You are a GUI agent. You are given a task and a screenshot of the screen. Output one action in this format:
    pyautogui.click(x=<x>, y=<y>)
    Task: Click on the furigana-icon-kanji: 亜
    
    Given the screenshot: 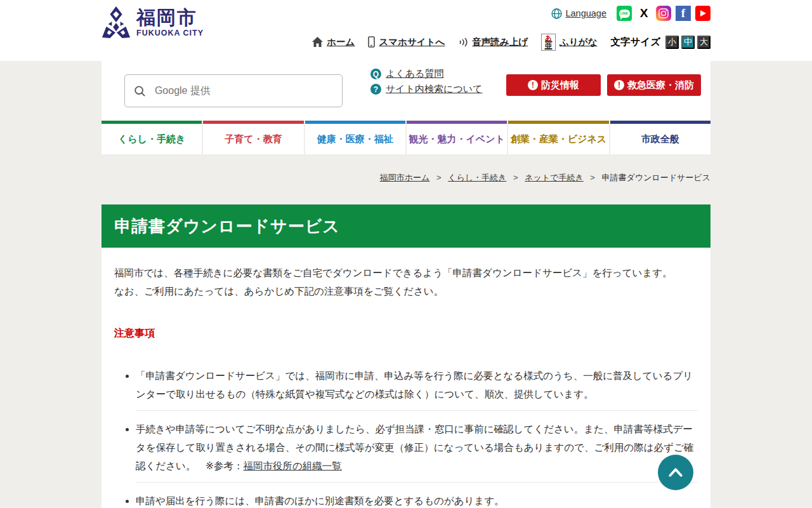 What is the action you would take?
    pyautogui.click(x=549, y=46)
    